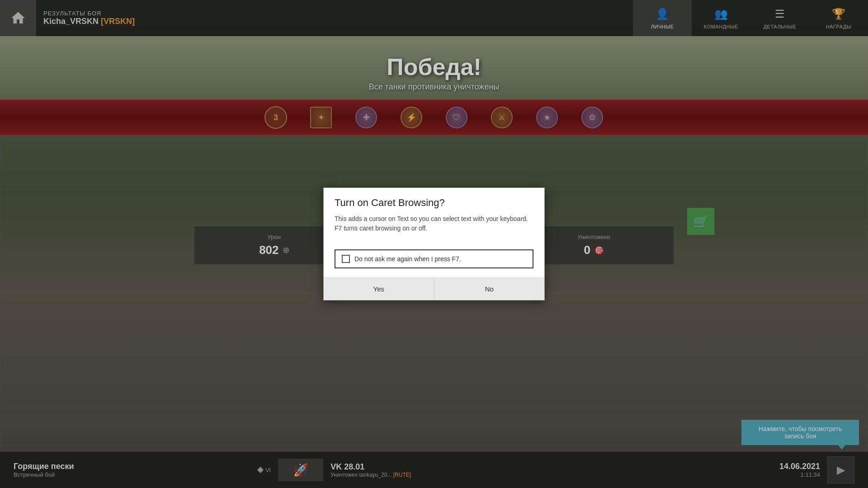  Describe the element at coordinates (434, 228) in the screenshot. I see `modal-description: This adds a cursor on Text so you can se…` at that location.